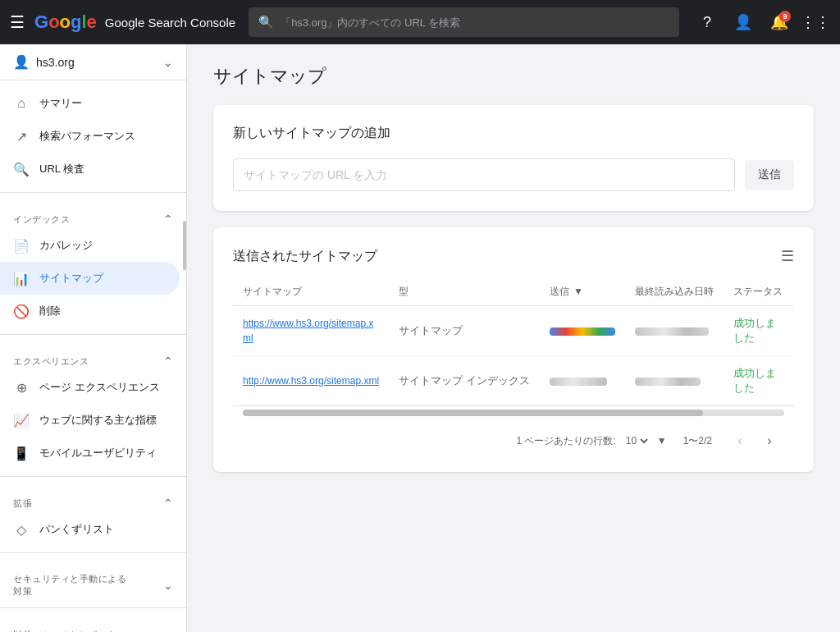 The image size is (840, 632). I want to click on topbar-actions: ? 👤 🔔 9 ⋮⋮, so click(761, 22).